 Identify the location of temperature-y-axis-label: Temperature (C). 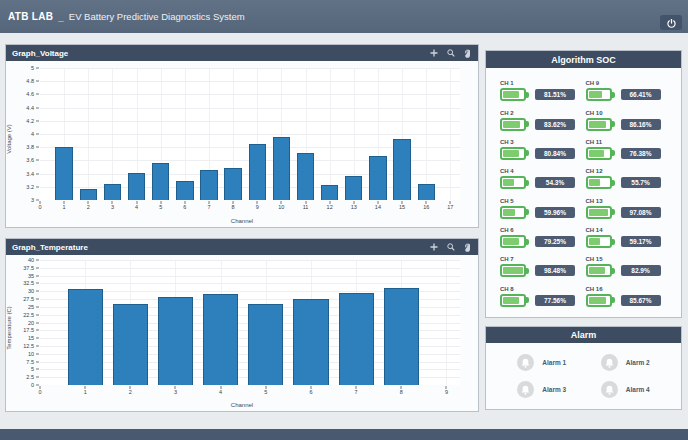
(9, 328).